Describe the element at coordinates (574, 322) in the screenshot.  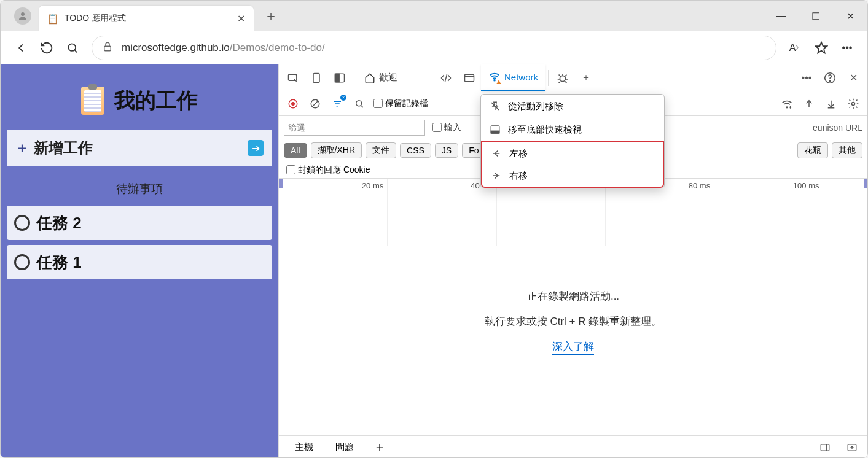
I see `recording-hint: 執行要求或按 Ctrl + R 錄製重新整理。` at that location.